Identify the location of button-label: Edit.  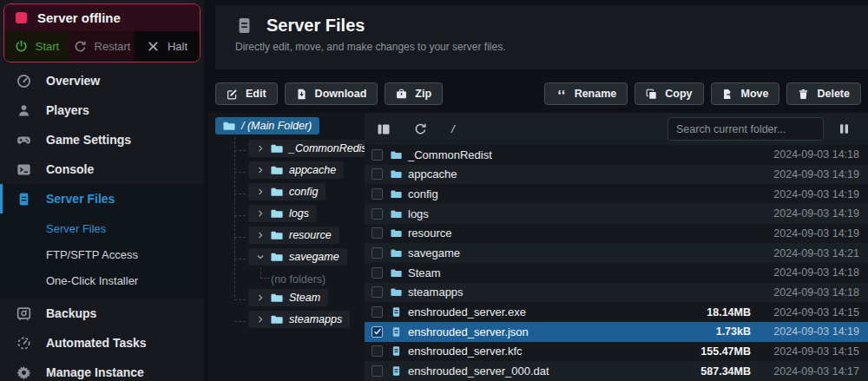
(256, 94).